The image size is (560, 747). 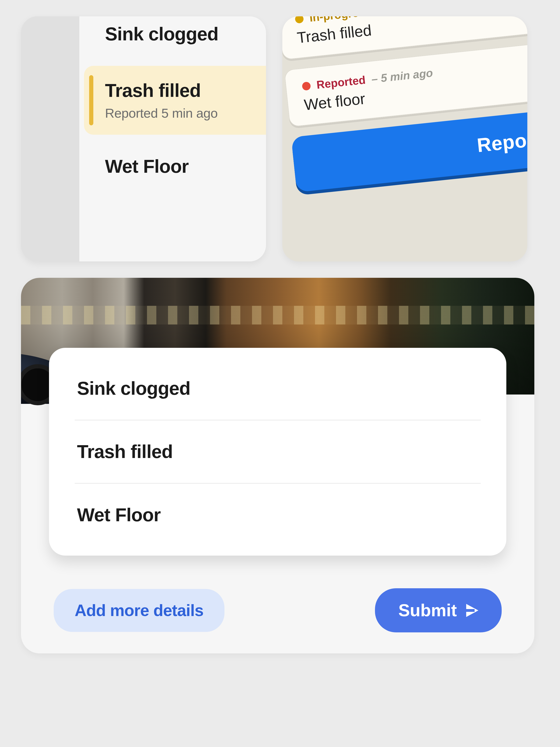 I want to click on status-label: Reported, so click(x=341, y=82).